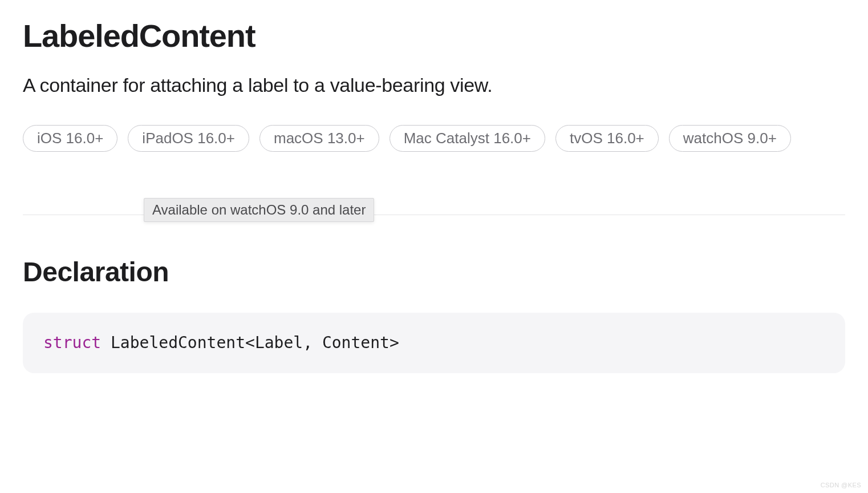 The width and height of the screenshot is (868, 493). Describe the element at coordinates (434, 343) in the screenshot. I see `declaration-code-block: struct LabeledContent<Label, Content>` at that location.